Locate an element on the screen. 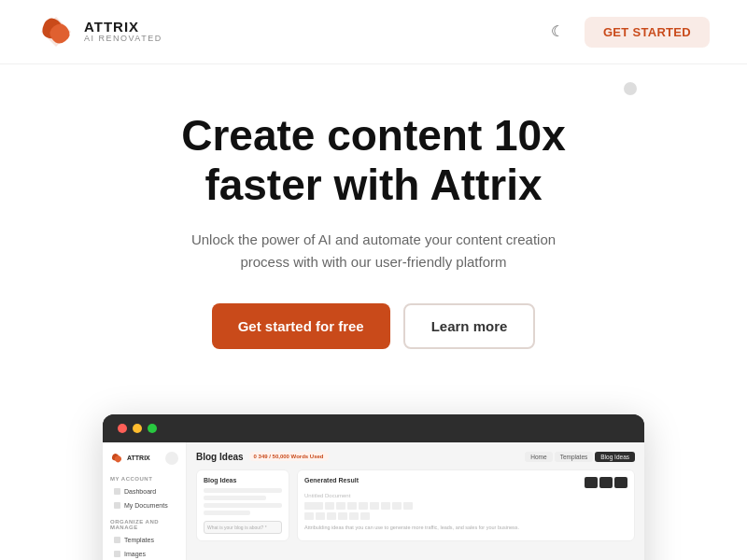 The height and width of the screenshot is (560, 747). attrix-logo-icon is located at coordinates (56, 32).